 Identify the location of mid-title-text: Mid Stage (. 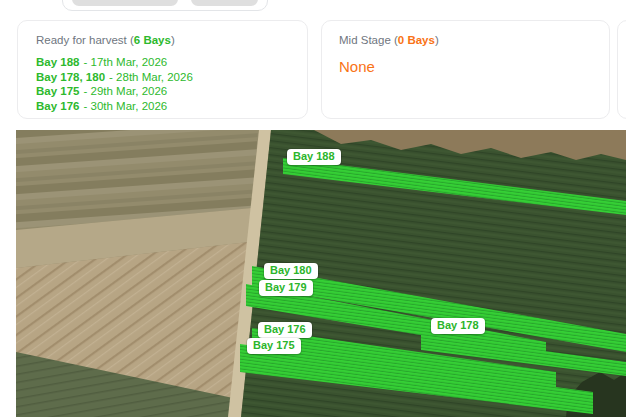
(368, 40).